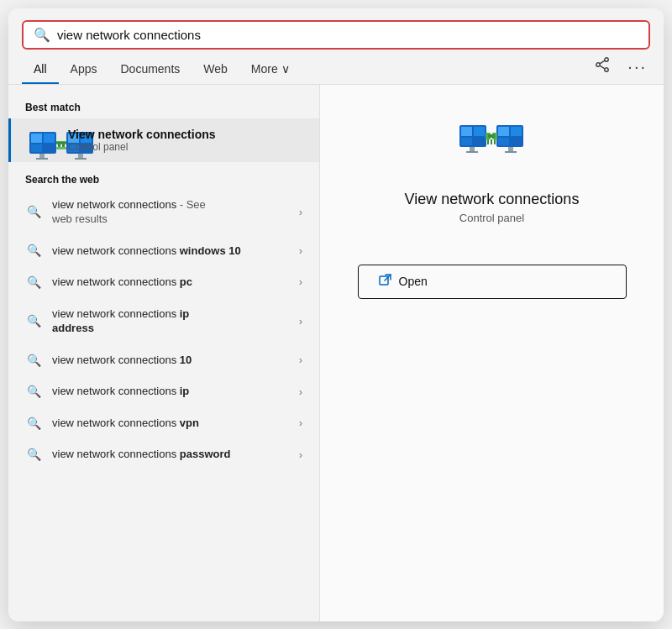 Image resolution: width=672 pixels, height=629 pixels. What do you see at coordinates (171, 454) in the screenshot?
I see `web-item-text: view network connections password` at bounding box center [171, 454].